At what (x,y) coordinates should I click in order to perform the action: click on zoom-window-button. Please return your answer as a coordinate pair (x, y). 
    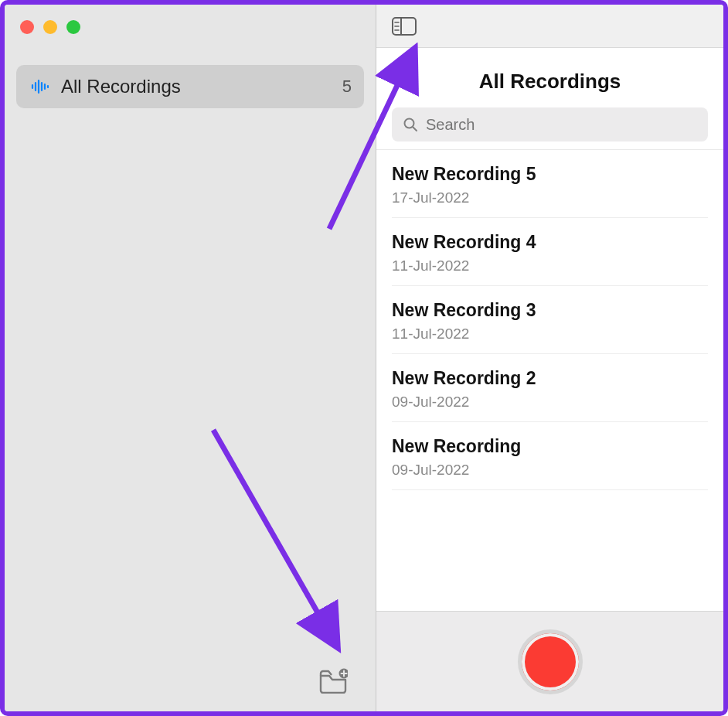
    Looking at the image, I should click on (73, 27).